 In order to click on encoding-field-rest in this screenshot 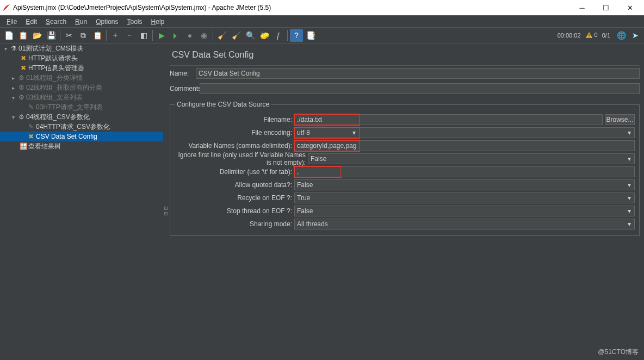, I will do `click(497, 133)`.